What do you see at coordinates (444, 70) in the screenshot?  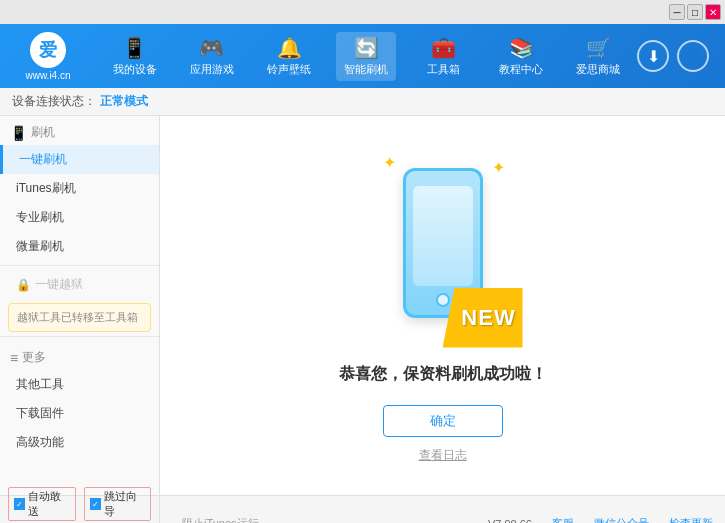 I see `toolbox-label: 工具箱` at bounding box center [444, 70].